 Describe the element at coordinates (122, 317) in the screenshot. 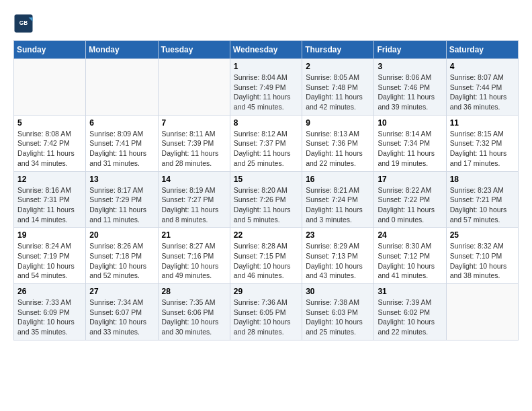

I see `day-info: Sunrise: 7:34 AM Sunset: 6:07 PM Dayligh…` at that location.